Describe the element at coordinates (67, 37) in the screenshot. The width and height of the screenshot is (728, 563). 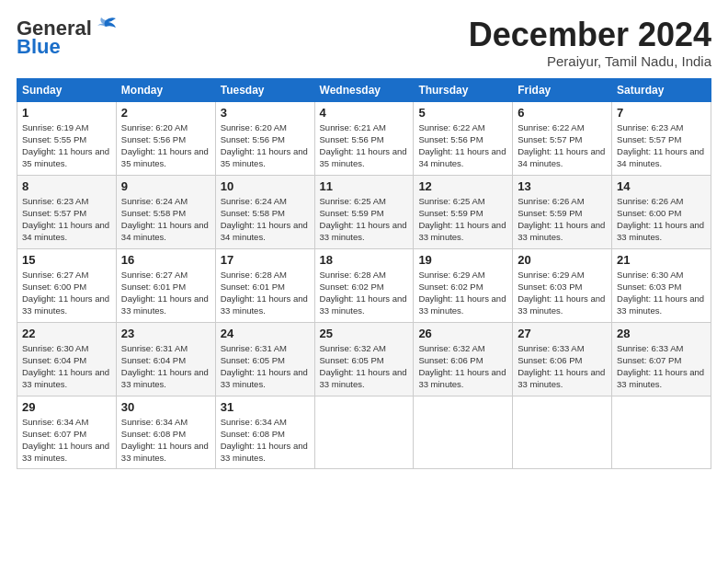
I see `logo: General Blue` at that location.